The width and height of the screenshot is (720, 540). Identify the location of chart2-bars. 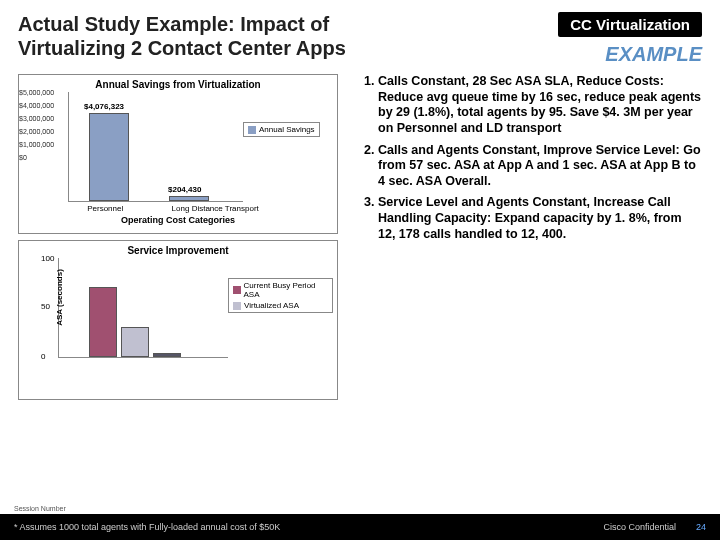
(135, 322).